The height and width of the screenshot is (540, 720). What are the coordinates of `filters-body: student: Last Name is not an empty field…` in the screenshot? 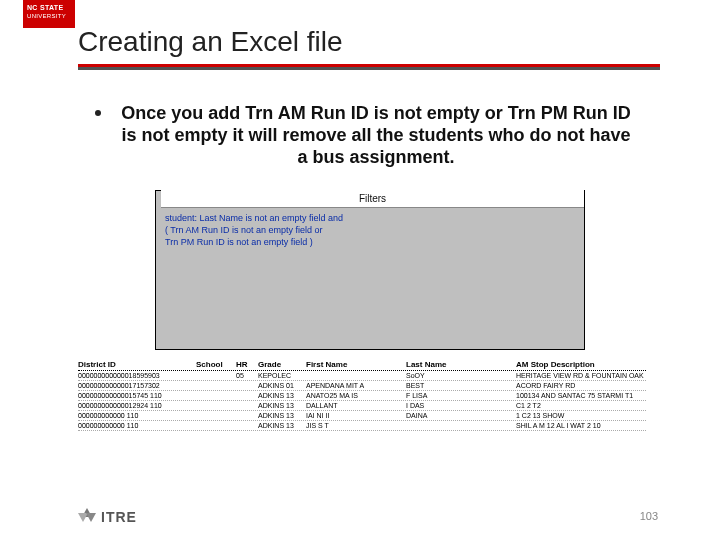 It's located at (370, 276).